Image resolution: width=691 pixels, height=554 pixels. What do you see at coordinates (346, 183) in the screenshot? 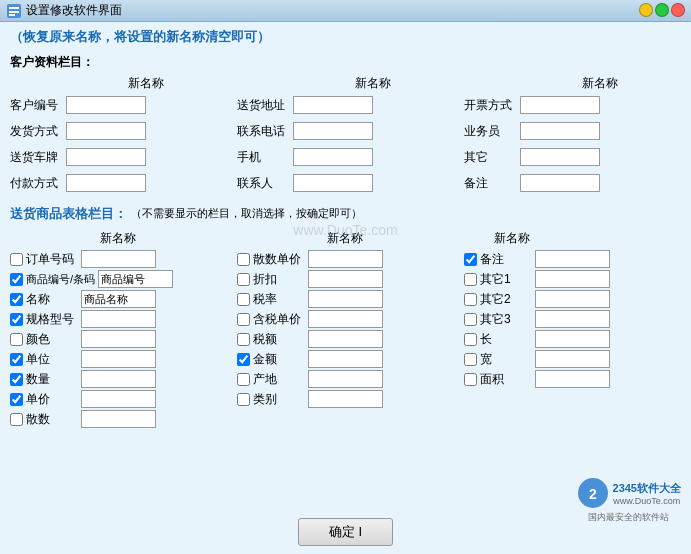
I see `field-contact-person: 联系人` at bounding box center [346, 183].